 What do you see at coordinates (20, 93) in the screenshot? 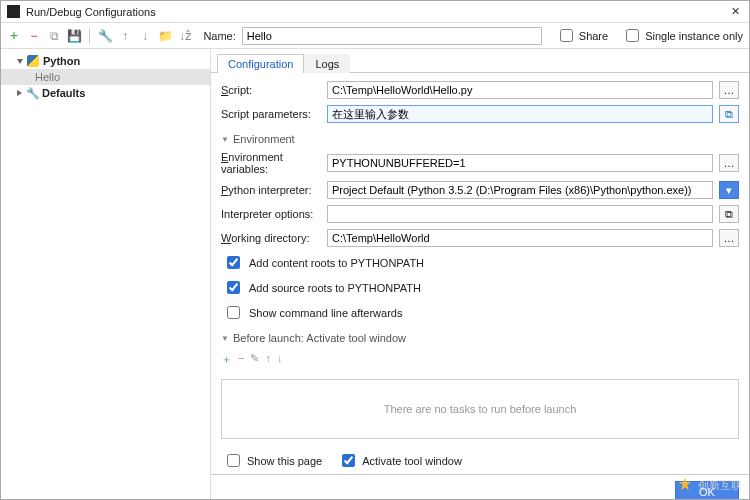
I see `chevron-right-icon` at bounding box center [20, 93].